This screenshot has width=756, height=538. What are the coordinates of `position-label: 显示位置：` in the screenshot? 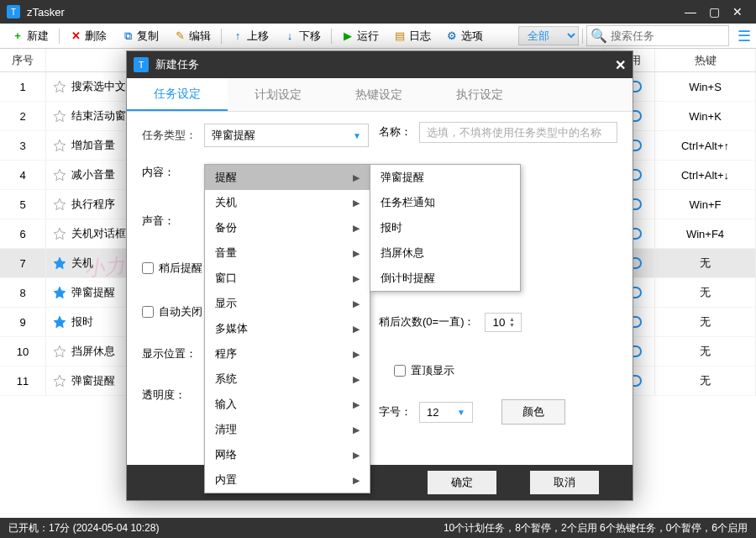 It's located at (173, 354).